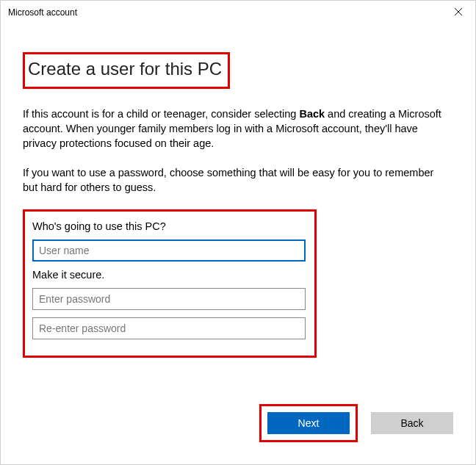 The image size is (476, 465). I want to click on username-input, so click(169, 250).